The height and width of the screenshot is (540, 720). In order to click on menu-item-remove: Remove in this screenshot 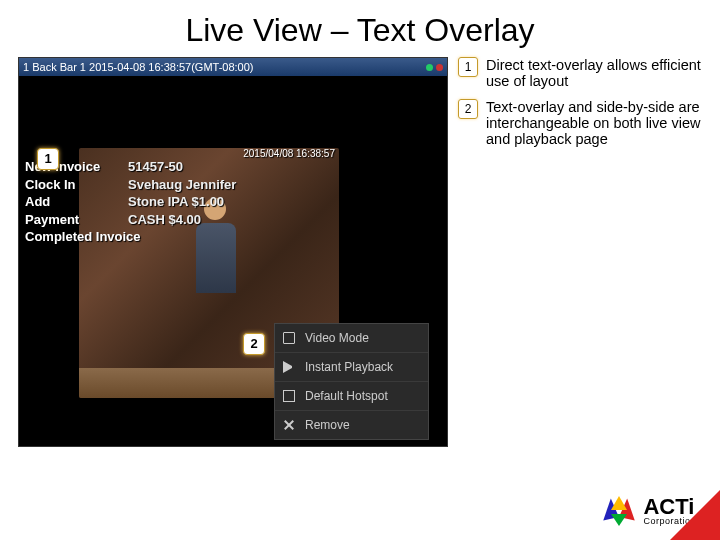, I will do `click(352, 425)`.